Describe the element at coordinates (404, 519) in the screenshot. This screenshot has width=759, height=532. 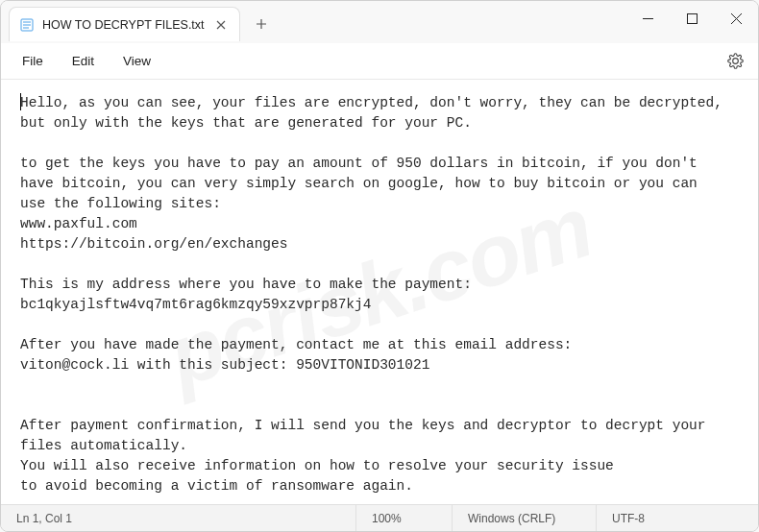
I see `status-zoom: 100%` at that location.